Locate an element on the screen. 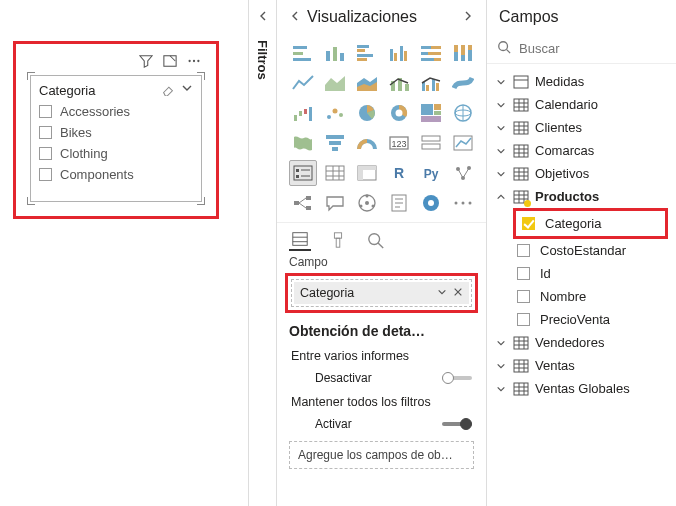 The height and width of the screenshot is (506, 676). table-vendedores: Vendedores is located at coordinates (582, 342).